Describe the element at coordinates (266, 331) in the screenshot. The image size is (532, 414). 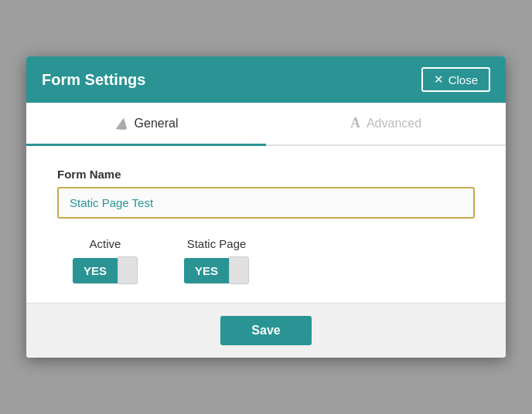
I see `save-button: Save` at that location.